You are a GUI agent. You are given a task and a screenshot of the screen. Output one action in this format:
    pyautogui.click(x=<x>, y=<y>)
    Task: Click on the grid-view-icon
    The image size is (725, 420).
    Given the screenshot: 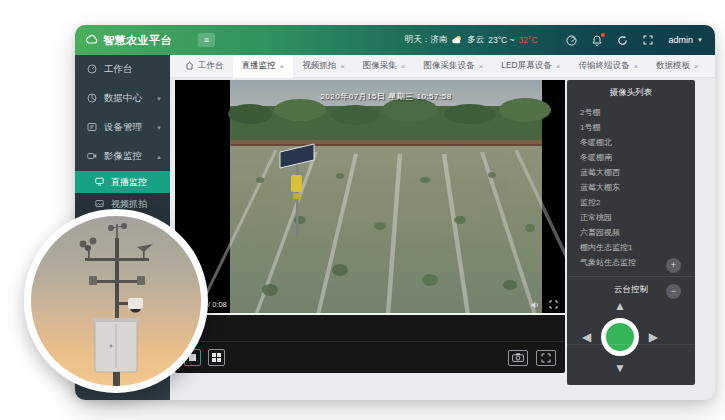 What is the action you would take?
    pyautogui.click(x=216, y=358)
    